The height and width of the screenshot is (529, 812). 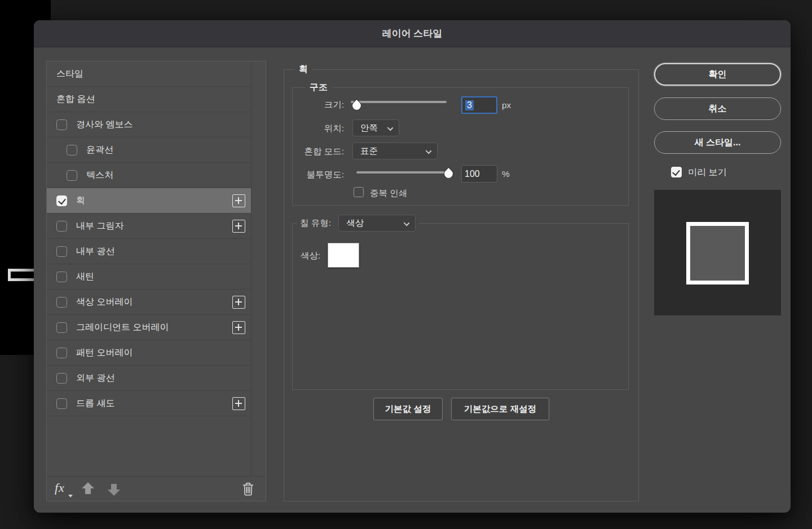 I want to click on sidebar-item-outer-glow: 외부 광선, so click(x=149, y=379).